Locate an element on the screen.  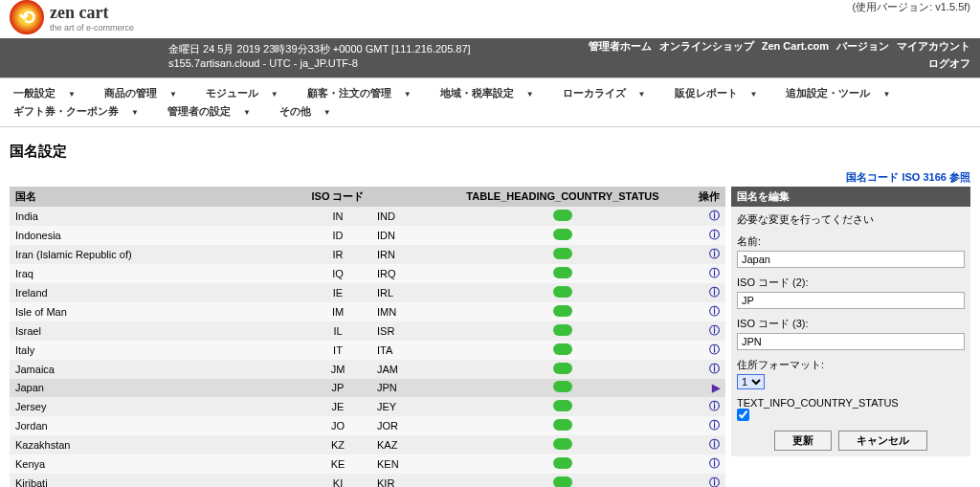
admin-link: マイアカウント is located at coordinates (934, 46).